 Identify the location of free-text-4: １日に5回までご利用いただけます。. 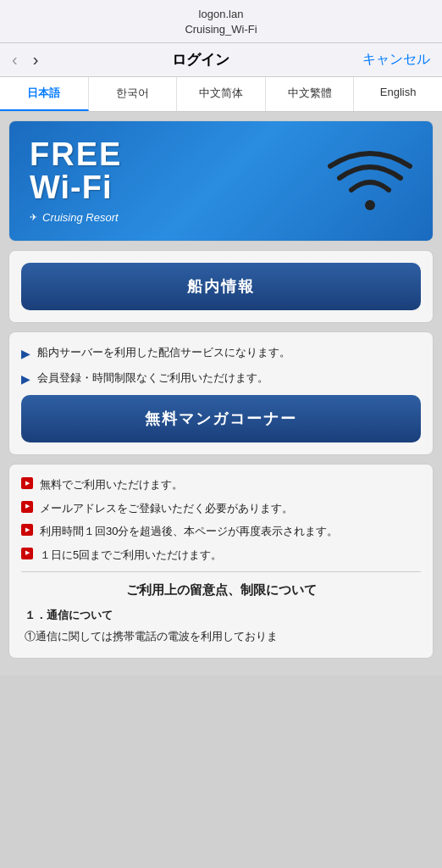
(130, 555).